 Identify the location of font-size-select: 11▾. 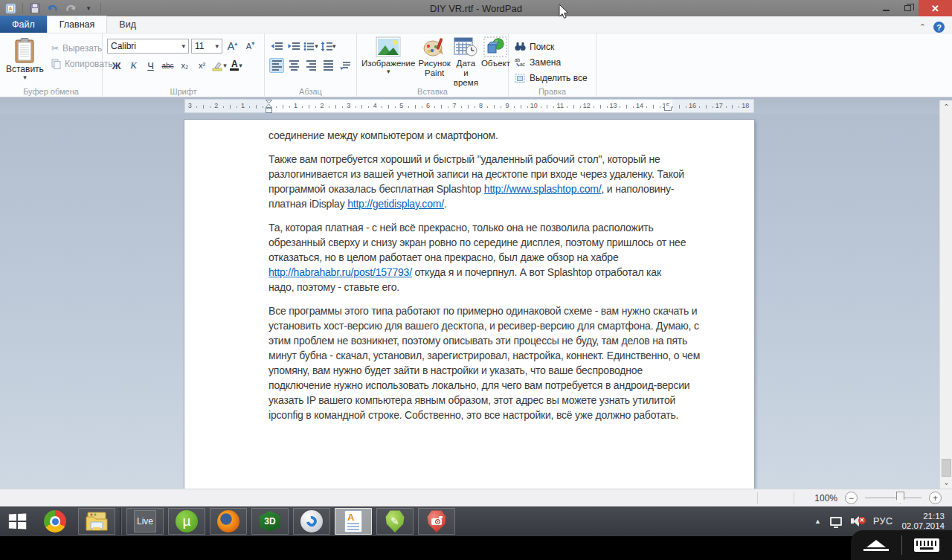
(207, 46).